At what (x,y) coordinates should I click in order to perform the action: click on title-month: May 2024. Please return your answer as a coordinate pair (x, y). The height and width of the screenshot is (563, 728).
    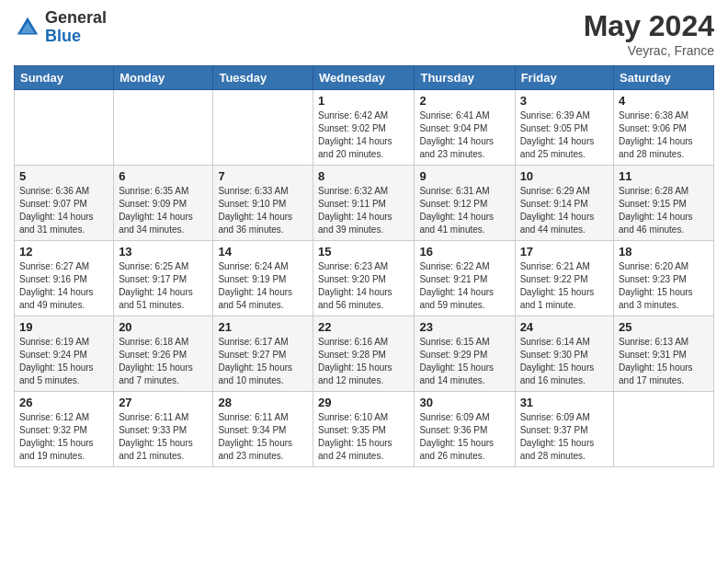
    Looking at the image, I should click on (649, 26).